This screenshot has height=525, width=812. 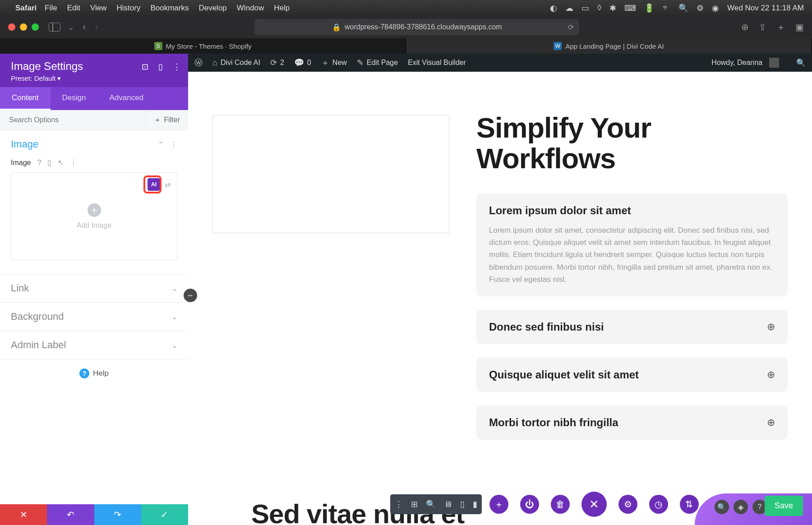 I want to click on responsive-icon: ▯, so click(x=161, y=67).